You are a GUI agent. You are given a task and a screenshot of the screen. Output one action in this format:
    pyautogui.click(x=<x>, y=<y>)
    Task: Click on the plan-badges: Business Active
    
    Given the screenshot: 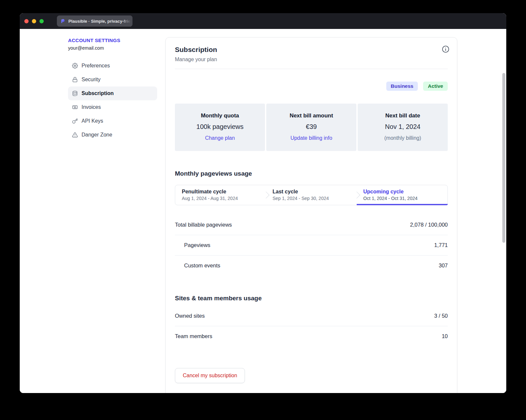 What is the action you would take?
    pyautogui.click(x=311, y=86)
    